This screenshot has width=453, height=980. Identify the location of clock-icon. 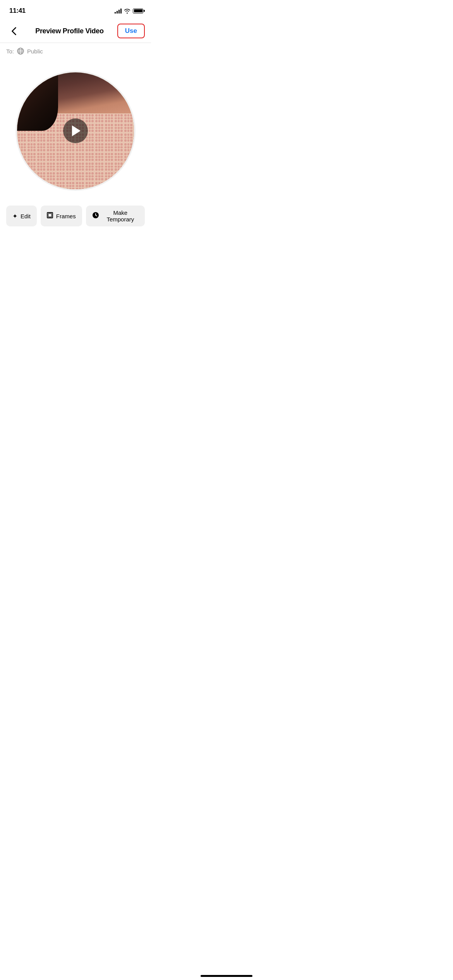
(96, 216).